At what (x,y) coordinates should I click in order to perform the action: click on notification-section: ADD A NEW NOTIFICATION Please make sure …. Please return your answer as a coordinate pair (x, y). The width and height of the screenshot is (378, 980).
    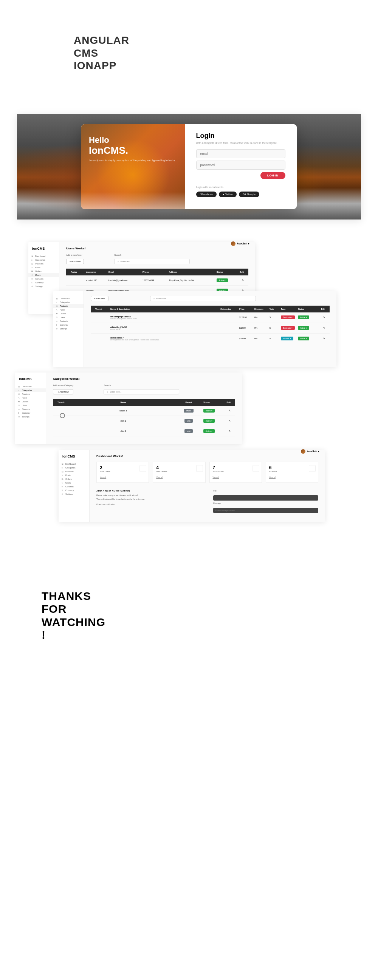
    Looking at the image, I should click on (207, 502).